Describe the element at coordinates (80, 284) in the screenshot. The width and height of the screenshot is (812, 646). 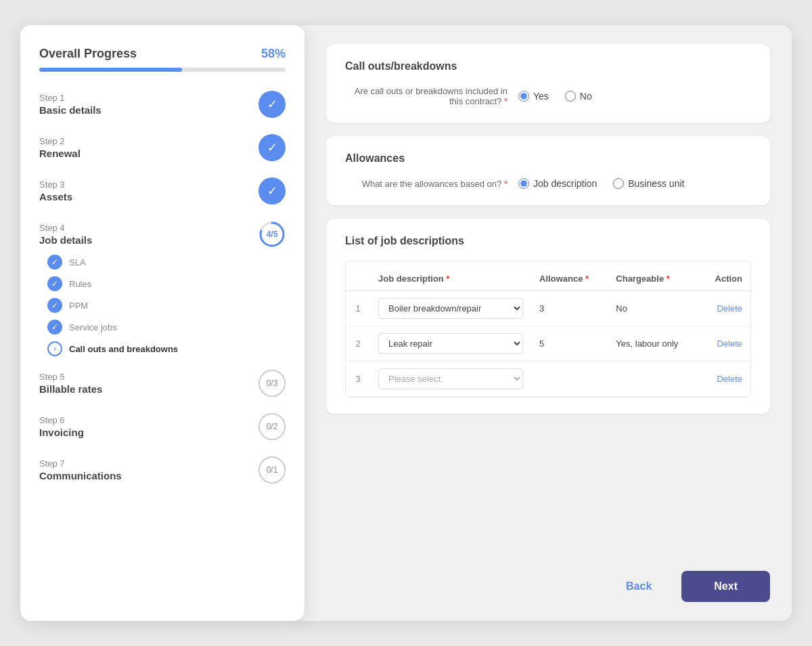
I see `substep-rules-label: Rules` at that location.